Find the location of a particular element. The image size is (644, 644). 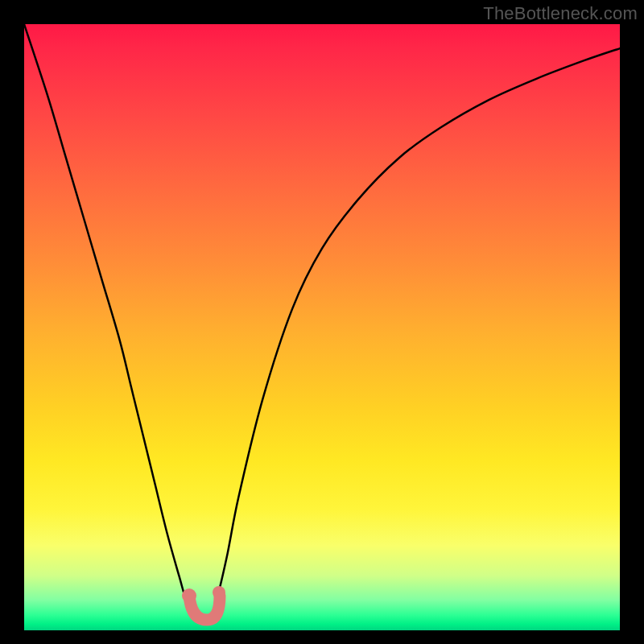

watermark-text: TheBottleneck.com is located at coordinates (560, 14).